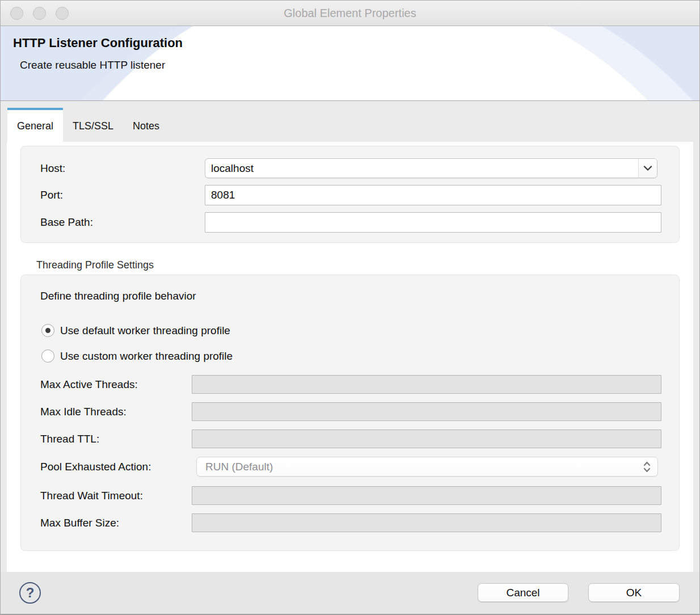  Describe the element at coordinates (116, 467) in the screenshot. I see `pool-exhausted-action-label: Pool Exhausted Action:` at that location.